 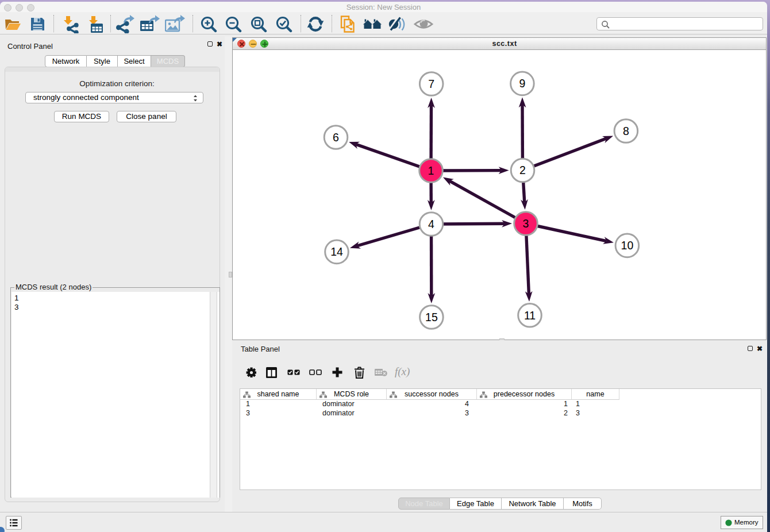 What do you see at coordinates (627, 245) in the screenshot?
I see `svg-text: 10` at bounding box center [627, 245].